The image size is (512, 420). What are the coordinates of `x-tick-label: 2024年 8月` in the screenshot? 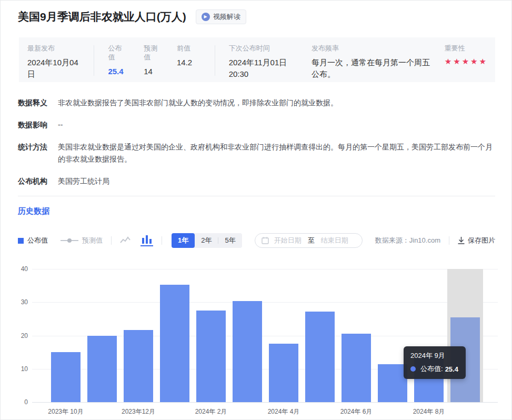 It's located at (429, 412).